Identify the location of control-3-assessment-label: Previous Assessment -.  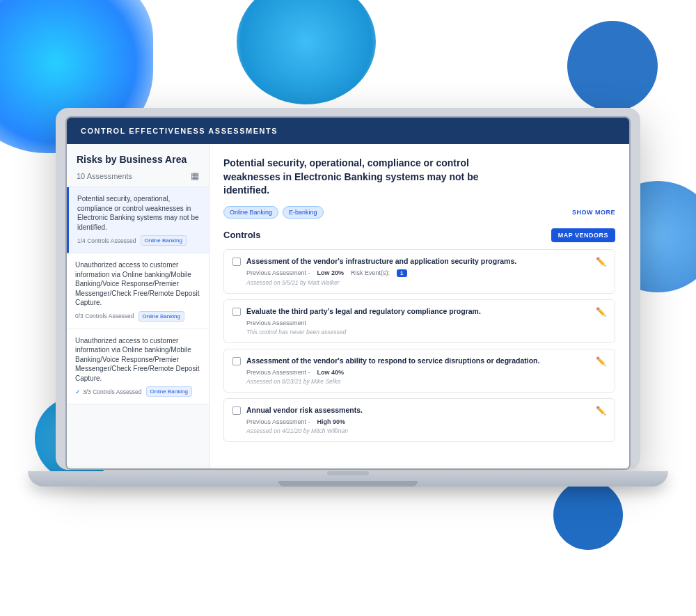
(278, 372).